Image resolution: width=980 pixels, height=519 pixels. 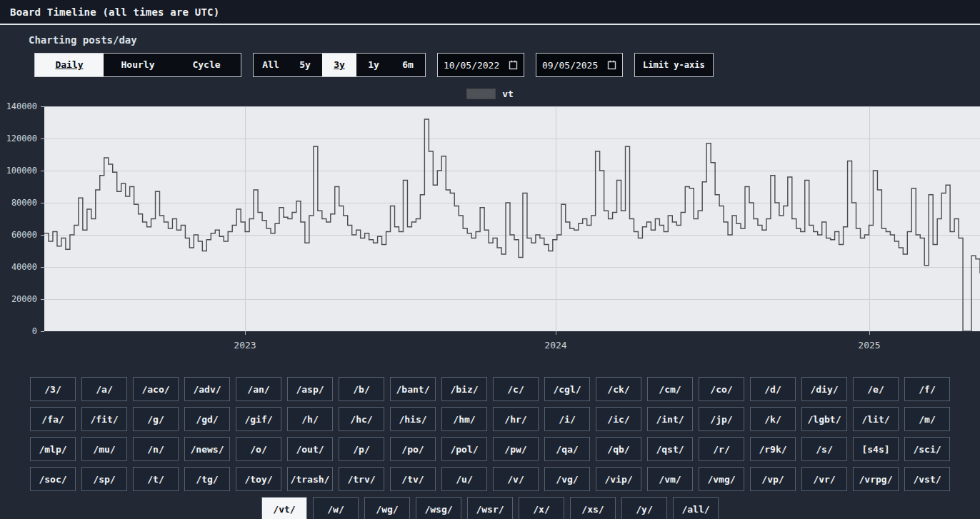 I want to click on board-button-toy: /toy/, so click(x=259, y=479).